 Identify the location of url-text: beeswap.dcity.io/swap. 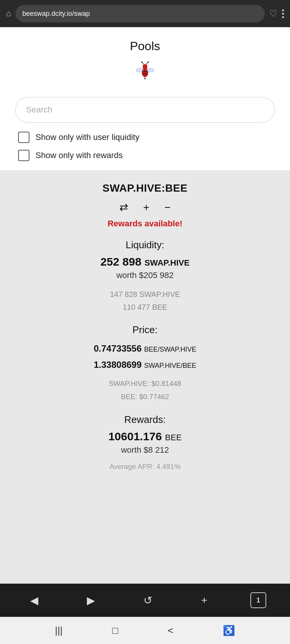
(56, 14).